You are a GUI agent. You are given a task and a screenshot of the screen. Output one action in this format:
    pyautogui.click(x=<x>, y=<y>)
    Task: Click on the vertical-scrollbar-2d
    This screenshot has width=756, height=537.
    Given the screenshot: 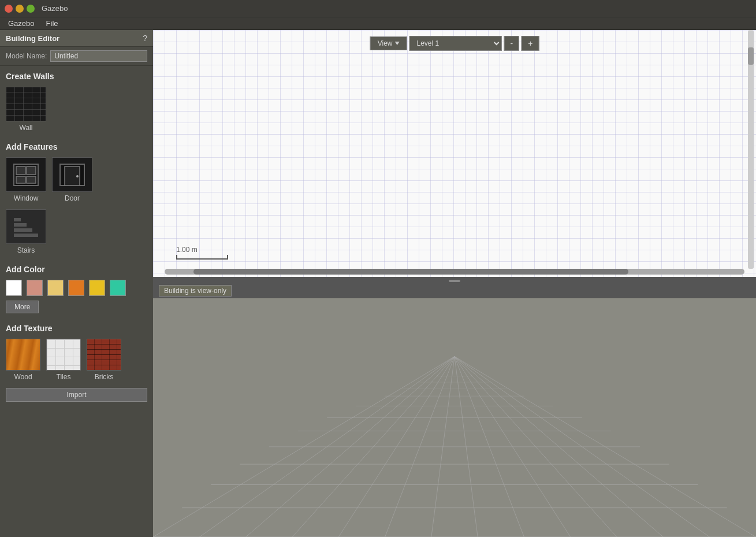 What is the action you would take?
    pyautogui.click(x=751, y=149)
    